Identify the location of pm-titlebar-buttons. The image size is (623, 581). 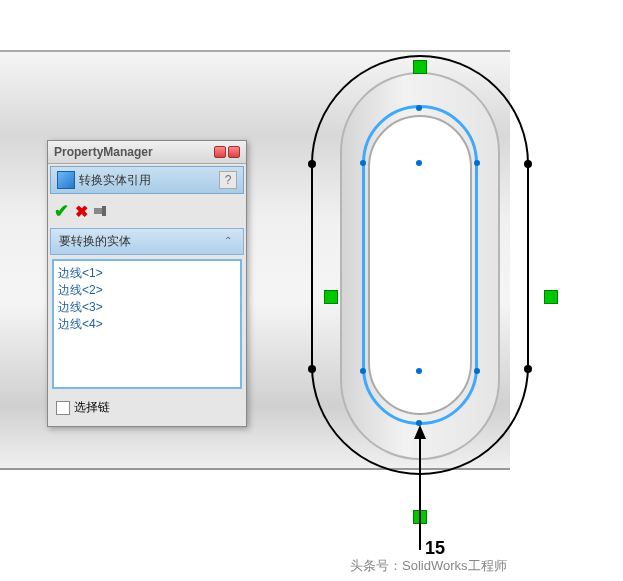
(227, 152).